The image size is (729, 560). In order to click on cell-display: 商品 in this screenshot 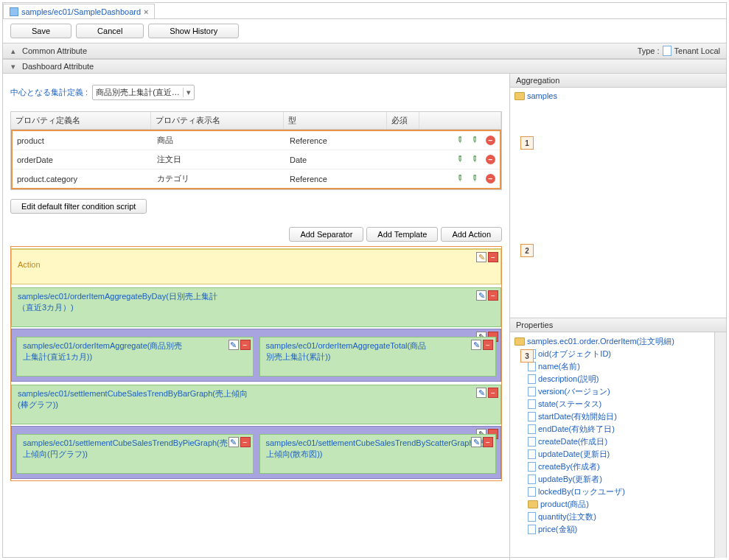, I will do `click(219, 140)`.